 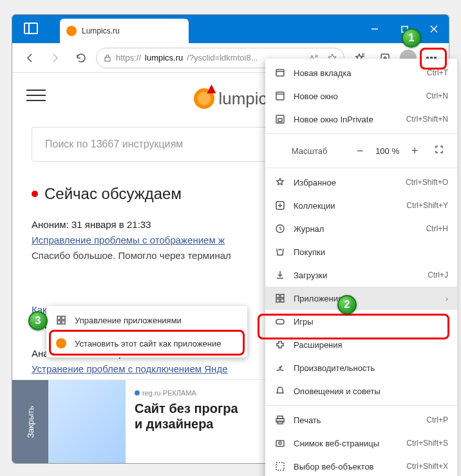 What do you see at coordinates (361, 96) in the screenshot?
I see `menu-new-window: Новое окноCtrl+N` at bounding box center [361, 96].